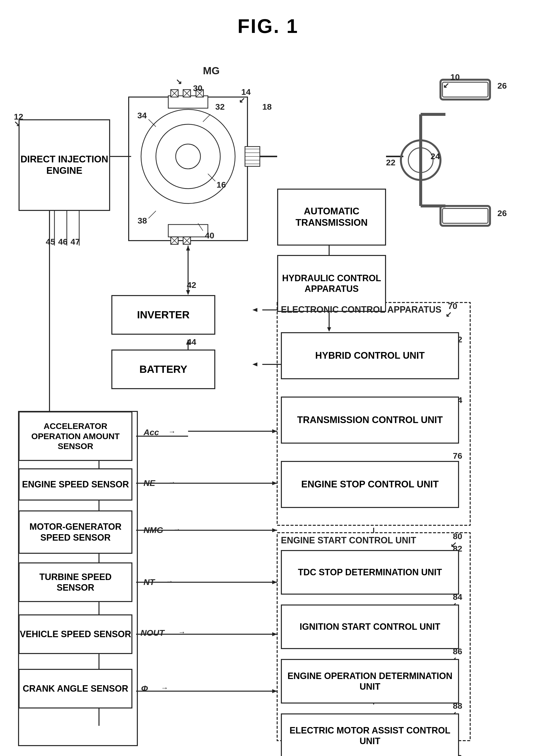  I want to click on label-70: 70, so click(453, 306).